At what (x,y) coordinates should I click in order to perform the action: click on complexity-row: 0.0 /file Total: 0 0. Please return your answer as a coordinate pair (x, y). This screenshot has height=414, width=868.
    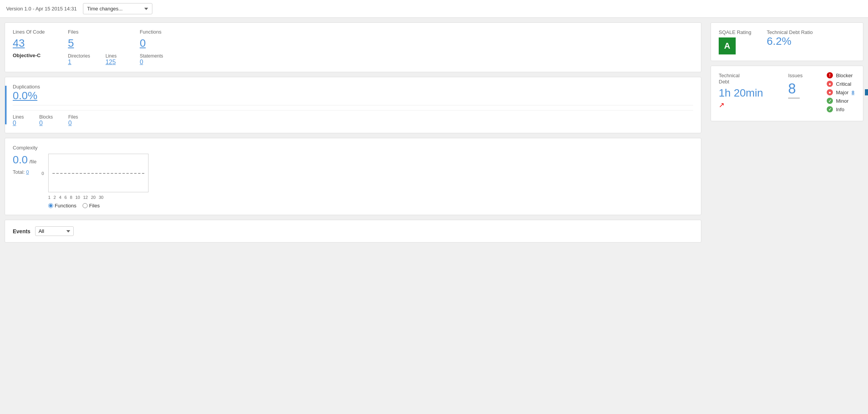
    Looking at the image, I should click on (353, 181).